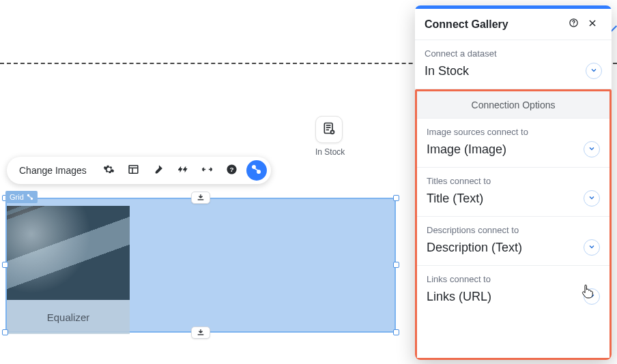 The image size is (617, 364). I want to click on links-value: Links (URL), so click(459, 297).